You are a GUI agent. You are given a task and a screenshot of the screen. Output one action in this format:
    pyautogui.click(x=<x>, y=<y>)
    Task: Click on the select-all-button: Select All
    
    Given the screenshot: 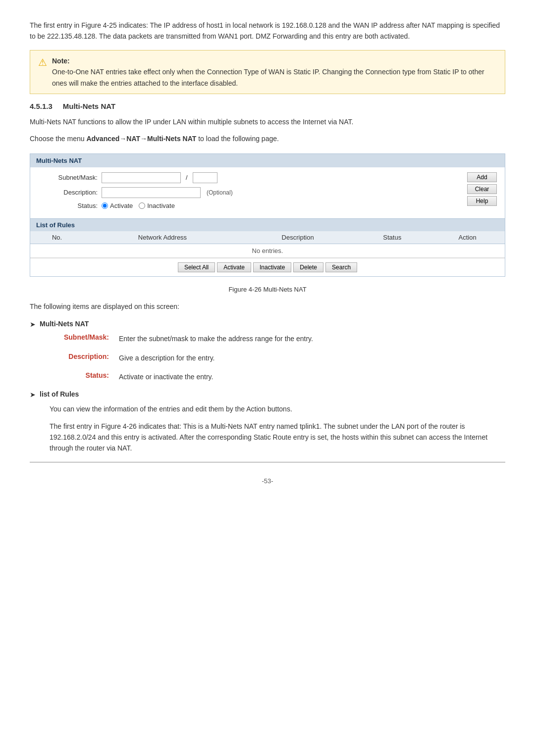 What is the action you would take?
    pyautogui.click(x=196, y=267)
    